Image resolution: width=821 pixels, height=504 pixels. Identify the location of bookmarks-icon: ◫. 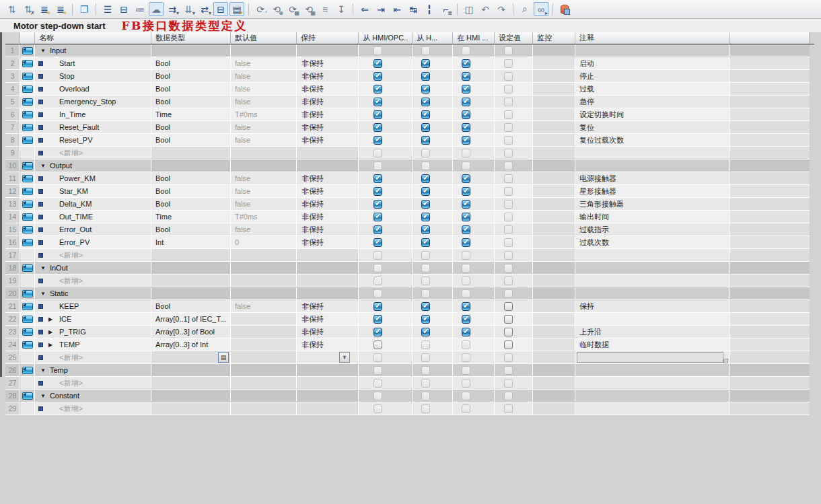
(469, 9).